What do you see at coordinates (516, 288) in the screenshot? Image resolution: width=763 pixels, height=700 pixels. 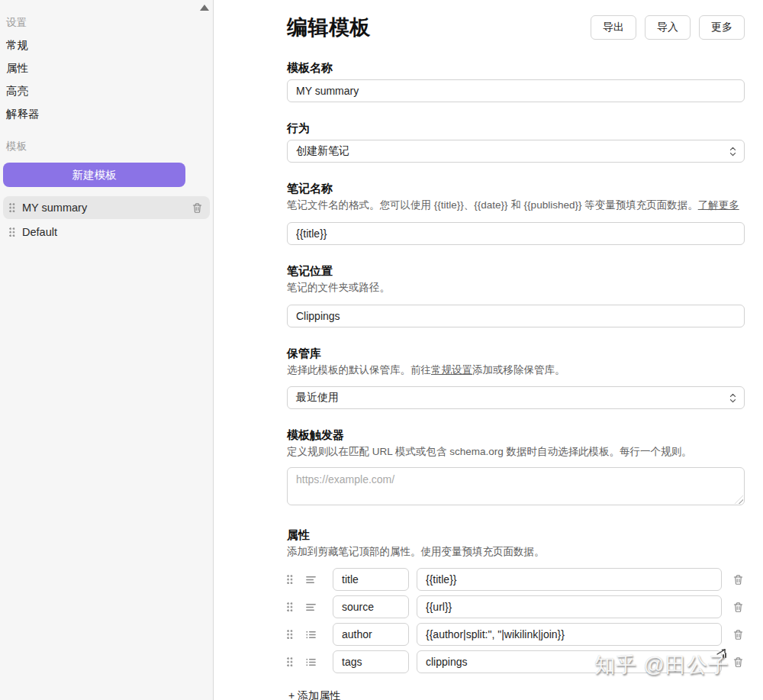 I see `note-location-description: 笔记的文件夹或路径。` at bounding box center [516, 288].